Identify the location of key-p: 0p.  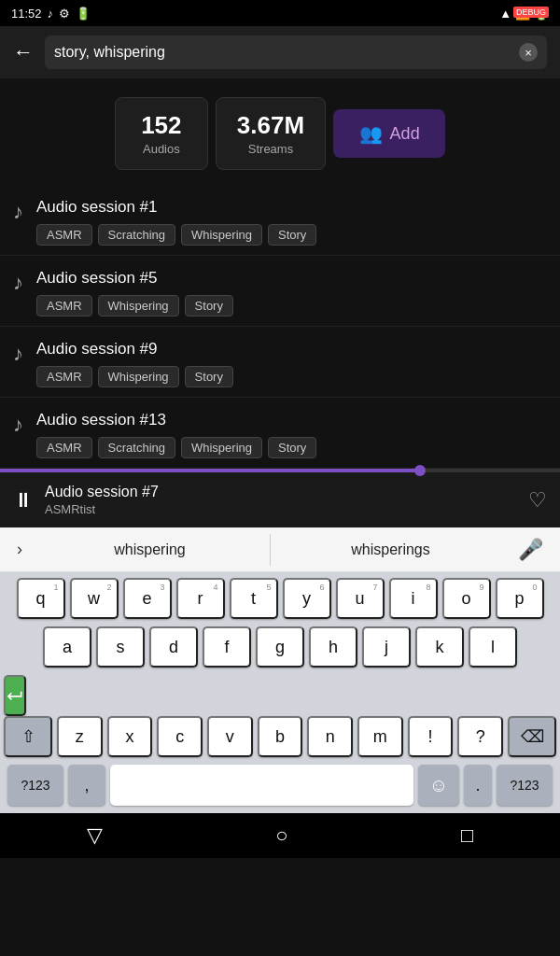
(520, 598).